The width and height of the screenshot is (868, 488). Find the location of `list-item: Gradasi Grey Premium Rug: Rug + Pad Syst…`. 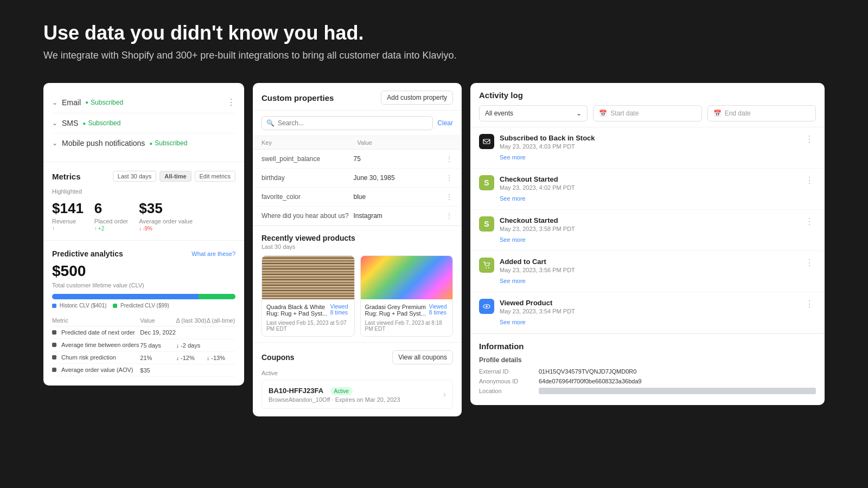

list-item: Gradasi Grey Premium Rug: Rug + Pad Syst… is located at coordinates (407, 296).